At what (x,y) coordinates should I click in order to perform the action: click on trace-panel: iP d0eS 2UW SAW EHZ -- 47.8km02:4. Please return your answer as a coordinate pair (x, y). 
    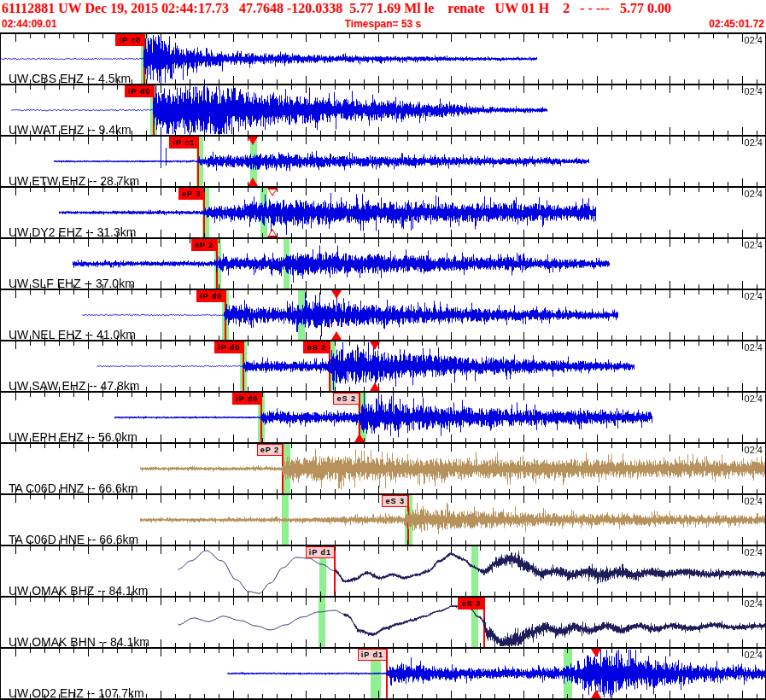
    Looking at the image, I should click on (383, 365).